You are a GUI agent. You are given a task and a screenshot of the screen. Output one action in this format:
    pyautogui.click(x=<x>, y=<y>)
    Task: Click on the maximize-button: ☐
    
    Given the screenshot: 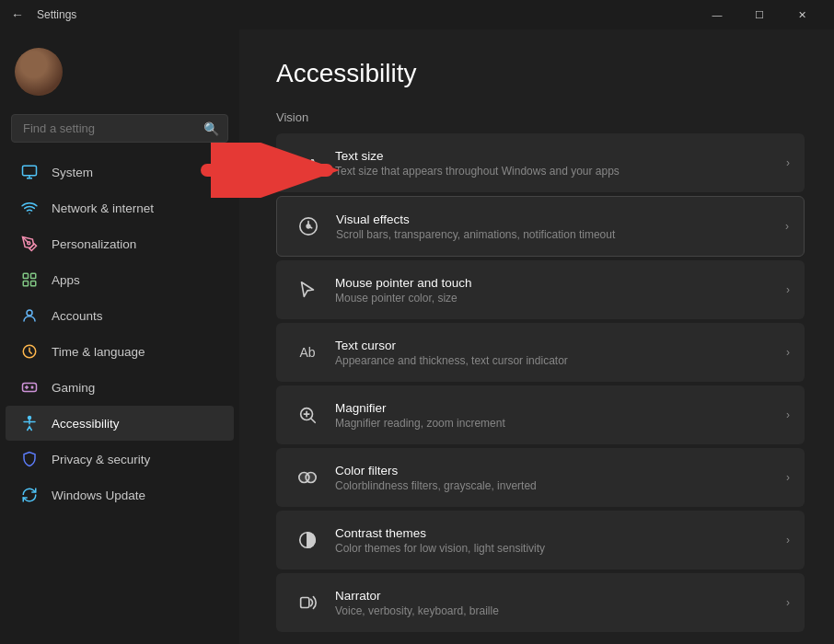 What is the action you would take?
    pyautogui.click(x=759, y=15)
    